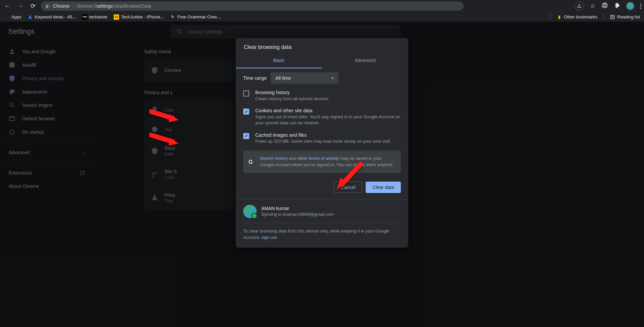  What do you see at coordinates (95, 17) in the screenshot?
I see `bookmark-item: TW techwiser` at bounding box center [95, 17].